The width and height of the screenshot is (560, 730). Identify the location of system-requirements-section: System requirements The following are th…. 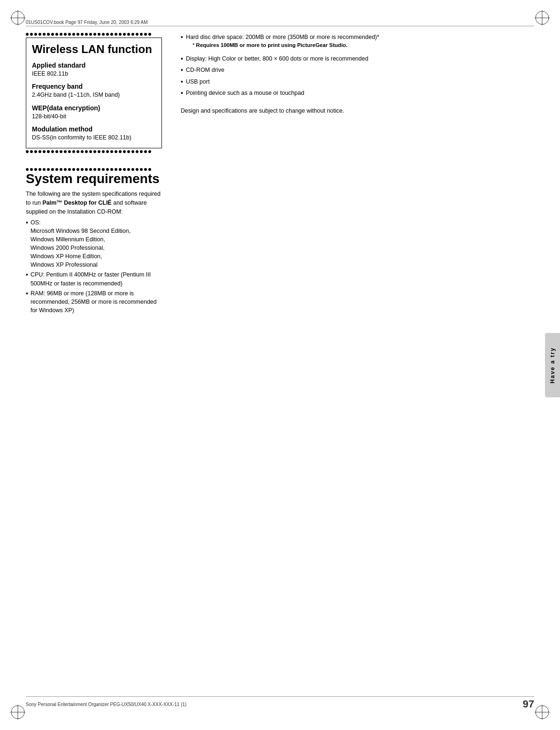
(94, 241).